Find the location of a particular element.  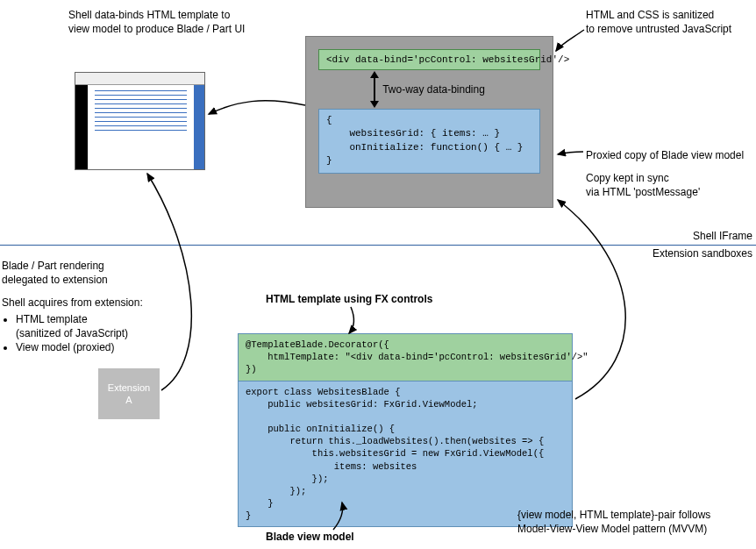

caption-acquires: Shell acquires from extension: HTML temp… is located at coordinates (98, 325).